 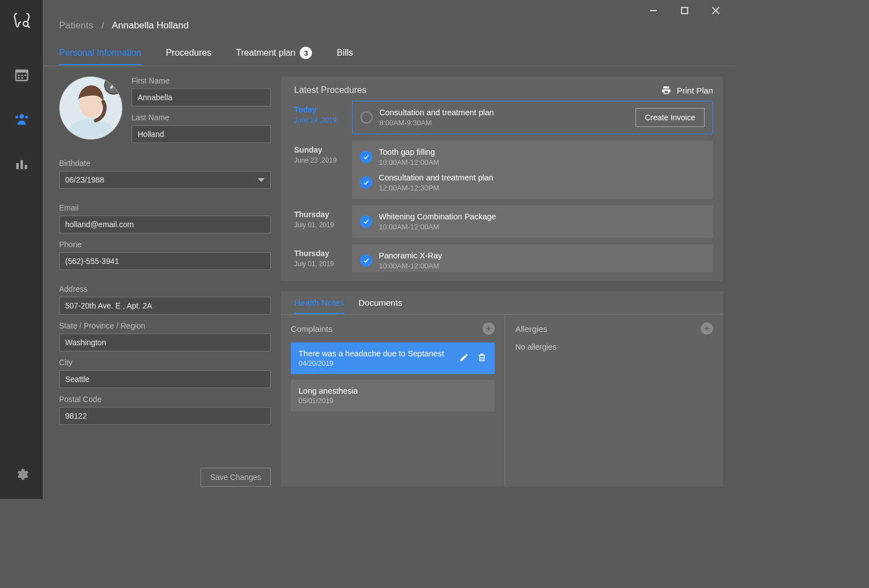 What do you see at coordinates (114, 86) in the screenshot?
I see `edit-avatar-button` at bounding box center [114, 86].